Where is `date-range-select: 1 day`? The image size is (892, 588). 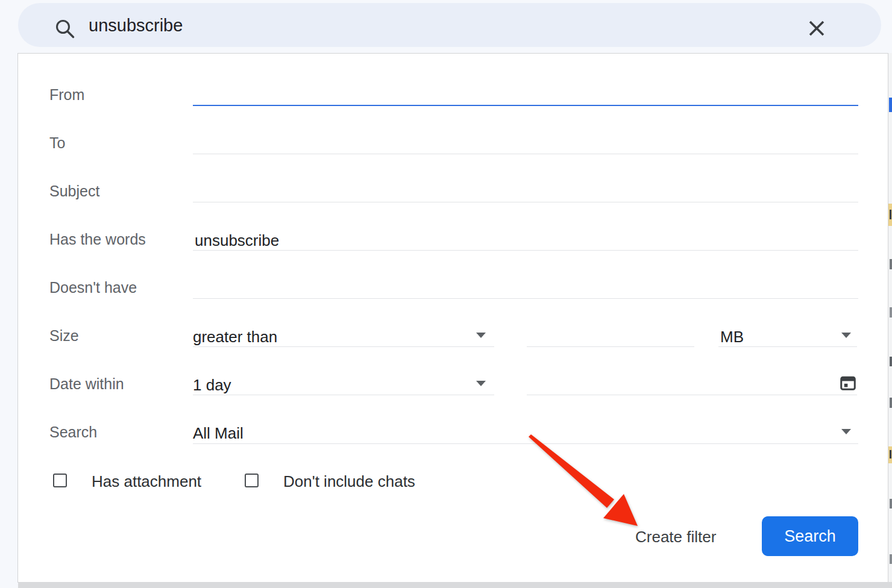 date-range-select: 1 day is located at coordinates (344, 383).